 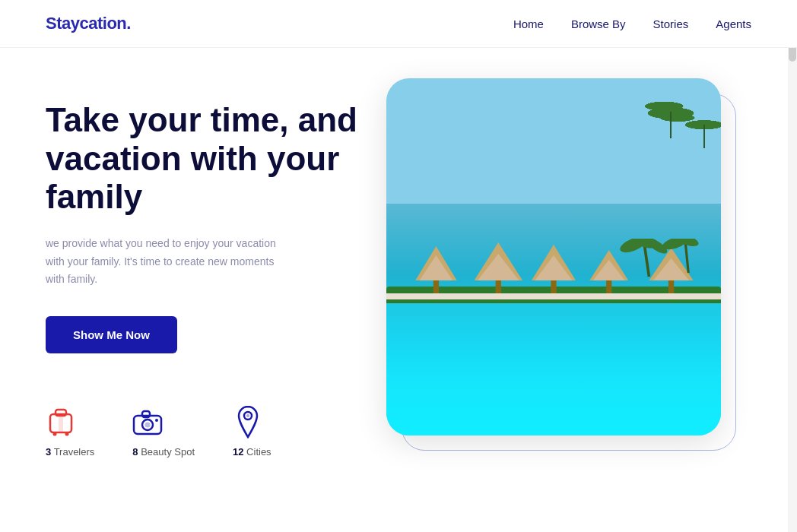 I want to click on logo: Staycation., so click(x=88, y=24).